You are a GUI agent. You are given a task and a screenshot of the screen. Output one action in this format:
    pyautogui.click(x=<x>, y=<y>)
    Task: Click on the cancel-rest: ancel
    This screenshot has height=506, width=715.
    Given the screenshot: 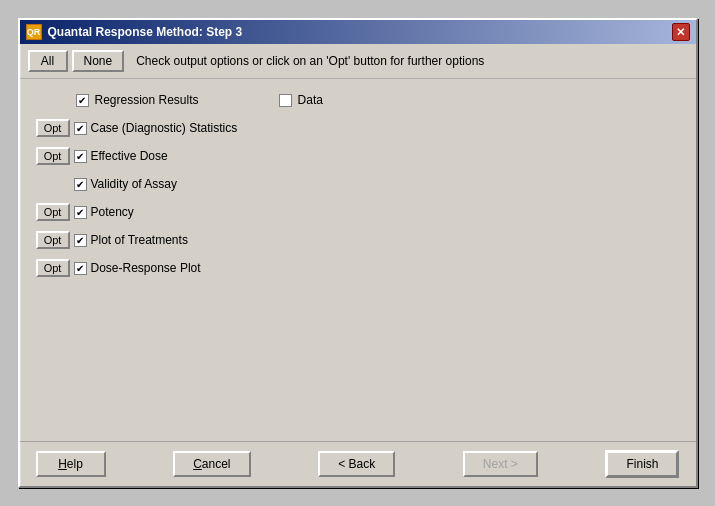 What is the action you would take?
    pyautogui.click(x=216, y=464)
    